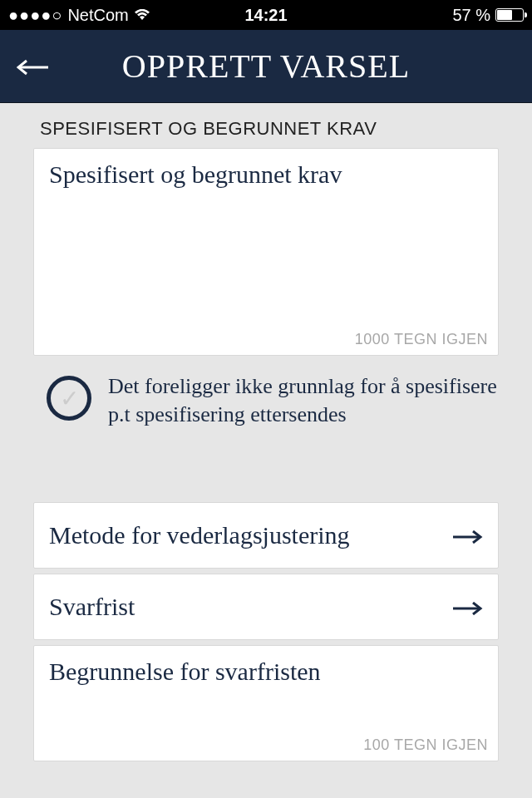  Describe the element at coordinates (426, 745) in the screenshot. I see `reason-char-counter: 100 TEGN IGJEN` at that location.